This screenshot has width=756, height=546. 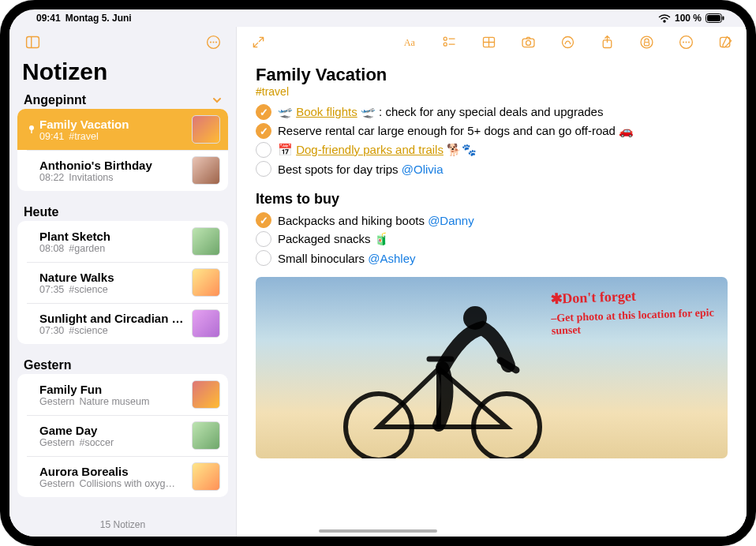 What do you see at coordinates (49, 18) in the screenshot?
I see `status-time: 09:41` at bounding box center [49, 18].